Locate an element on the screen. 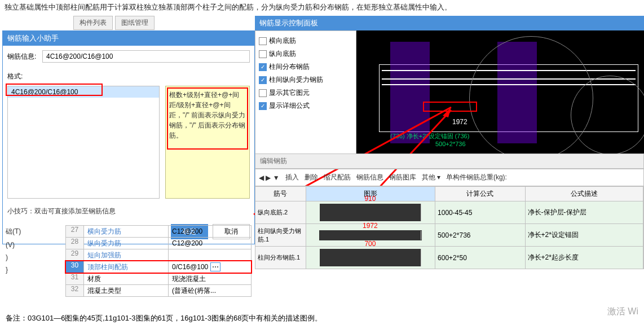 The image size is (644, 329). ellipsis-button: ⋯ is located at coordinates (215, 267).